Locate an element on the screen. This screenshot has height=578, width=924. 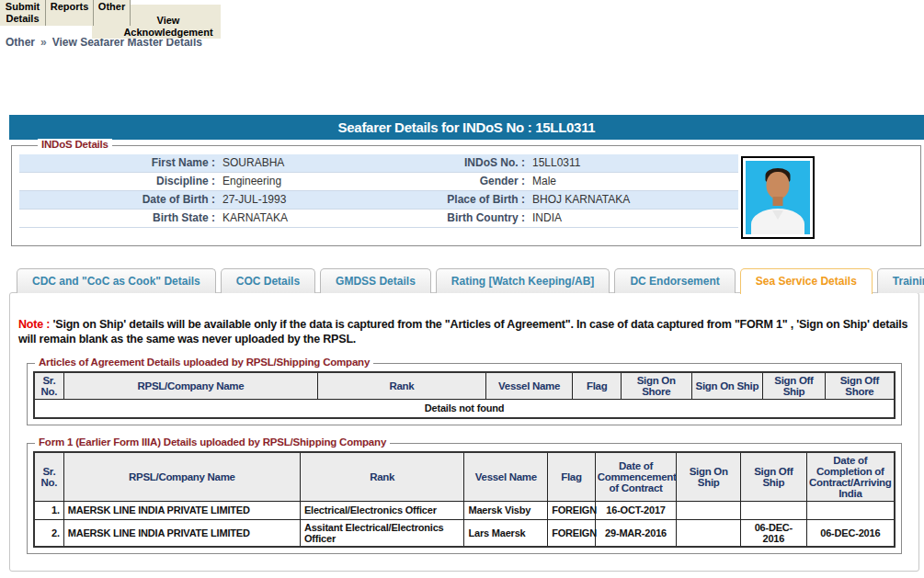
col-date-of-commencement: Date of Commencement of Contract is located at coordinates (636, 477).